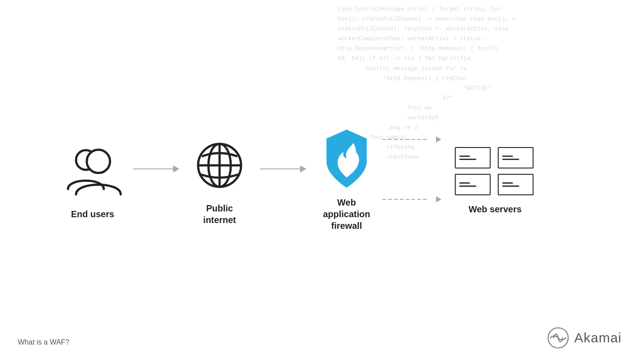  I want to click on public-internet-label: Public internet, so click(219, 214).